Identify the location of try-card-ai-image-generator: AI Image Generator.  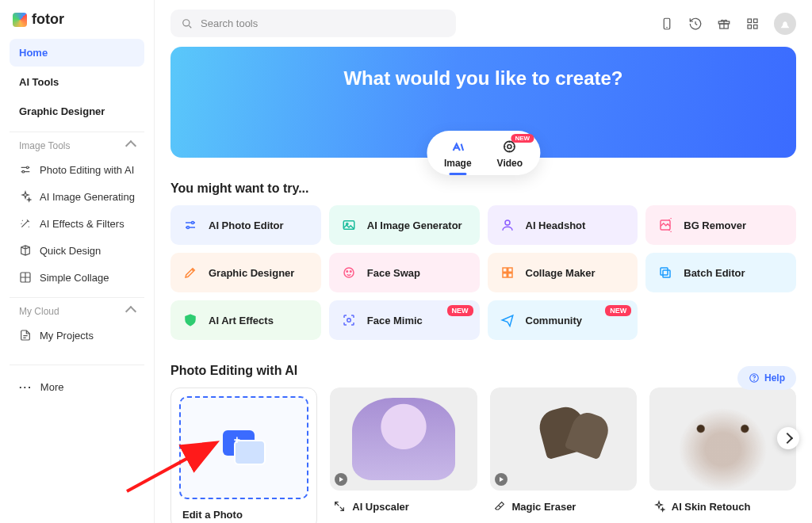
(404, 225).